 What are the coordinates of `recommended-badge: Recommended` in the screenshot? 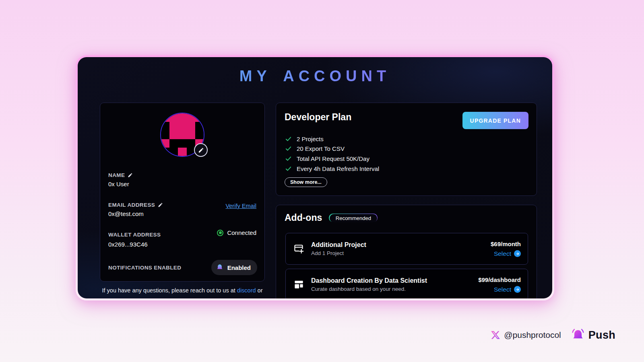 It's located at (353, 218).